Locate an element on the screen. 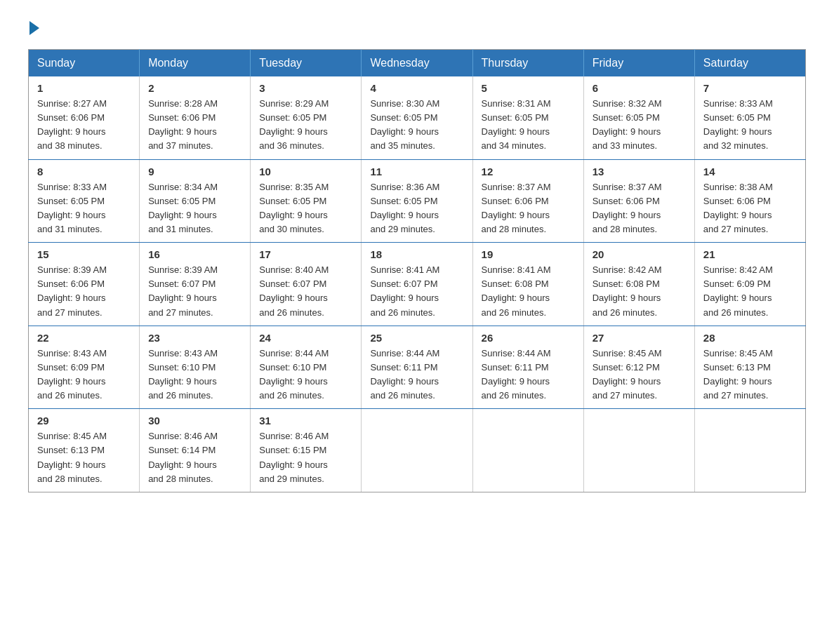 The image size is (834, 644). calendar-cell: 14 Sunrise: 8:38 AM Sunset: 6:06 PM Dayl… is located at coordinates (750, 201).